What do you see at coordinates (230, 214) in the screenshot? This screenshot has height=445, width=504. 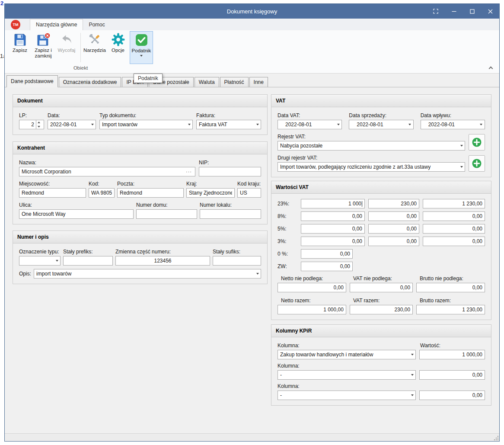 I see `numer-lokalu-input` at bounding box center [230, 214].